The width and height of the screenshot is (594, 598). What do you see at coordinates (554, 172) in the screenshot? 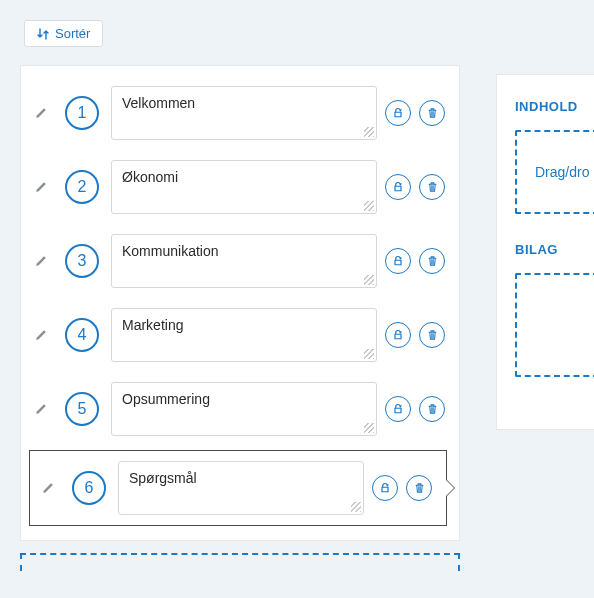
I see `content-dropzone: Drag/dro` at bounding box center [554, 172].